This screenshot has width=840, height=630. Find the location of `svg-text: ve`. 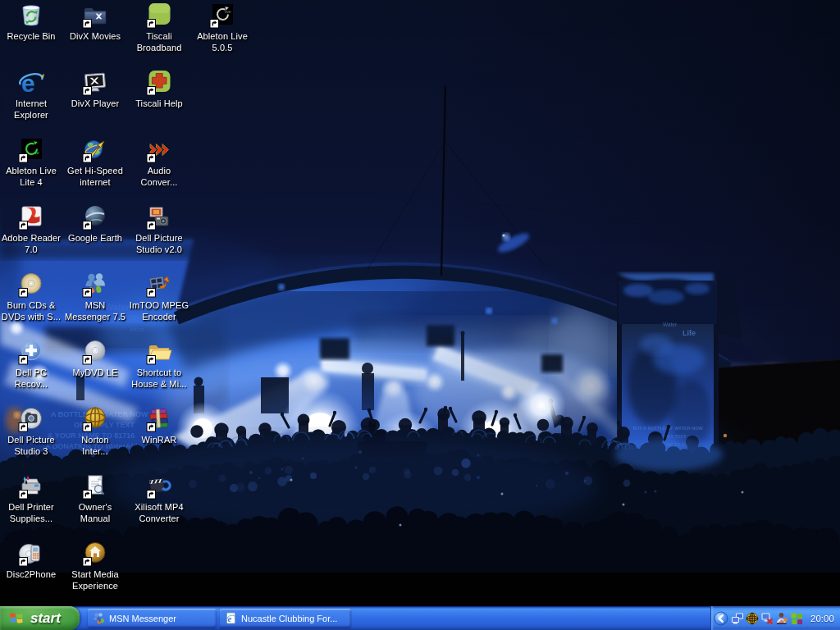

svg-text: ve is located at coordinates (37, 153).